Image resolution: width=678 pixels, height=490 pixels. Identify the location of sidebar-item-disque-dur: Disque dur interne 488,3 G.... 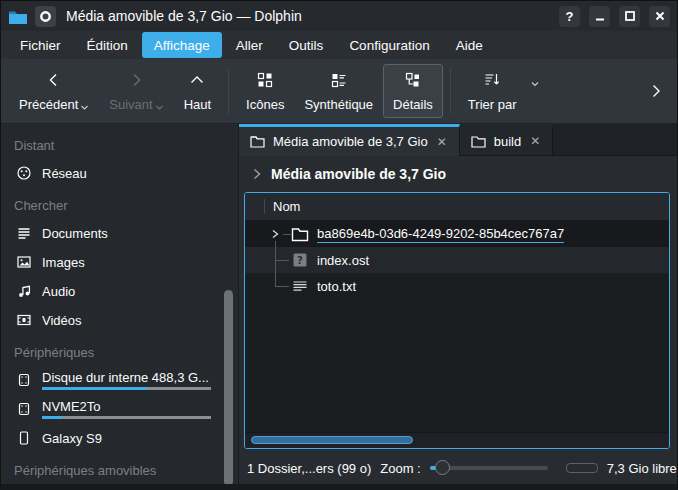
(113, 380).